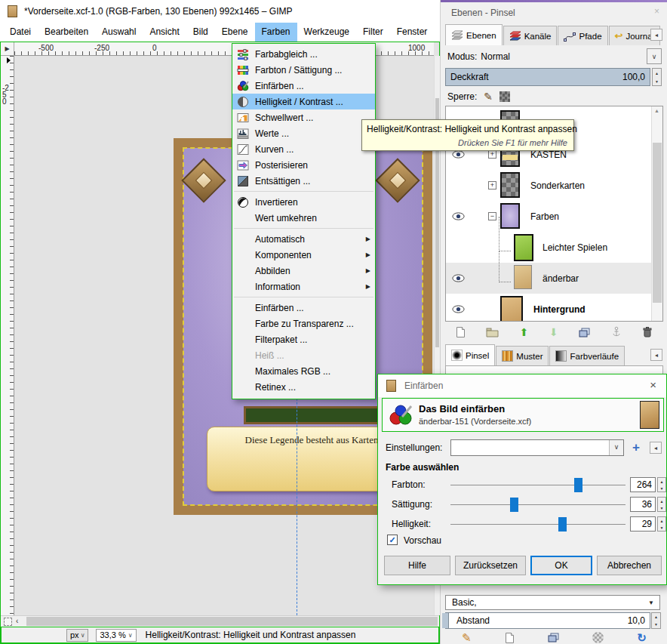 The width and height of the screenshot is (667, 644). I want to click on layer-name: Hintergrund, so click(560, 310).